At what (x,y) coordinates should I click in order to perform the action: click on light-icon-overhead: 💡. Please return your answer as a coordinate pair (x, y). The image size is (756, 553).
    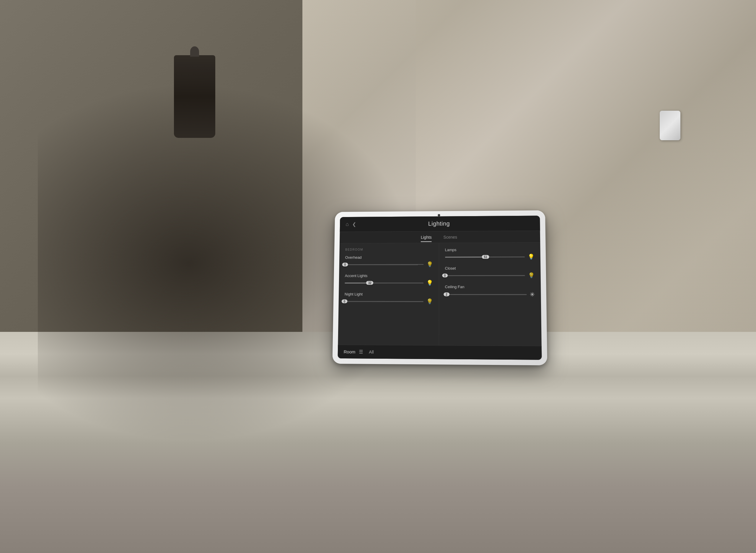
    Looking at the image, I should click on (430, 264).